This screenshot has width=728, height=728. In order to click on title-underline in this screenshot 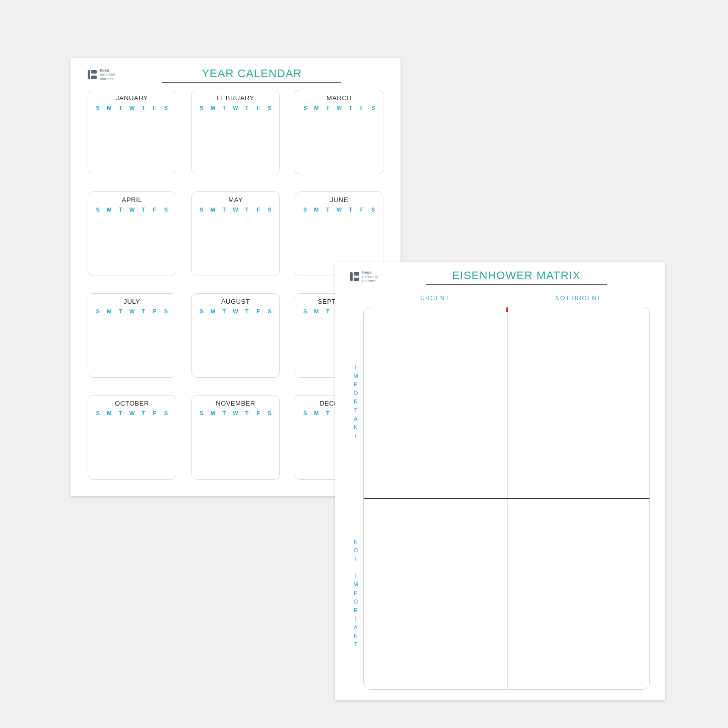, I will do `click(517, 284)`.